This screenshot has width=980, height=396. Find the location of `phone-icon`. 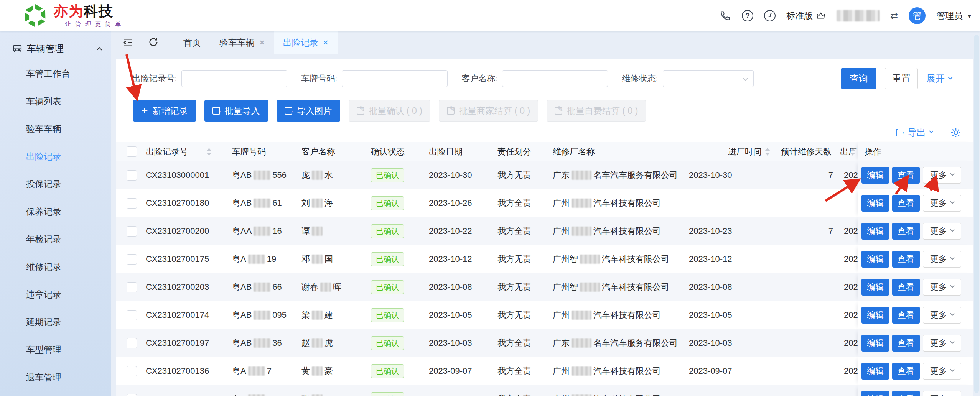

phone-icon is located at coordinates (725, 16).